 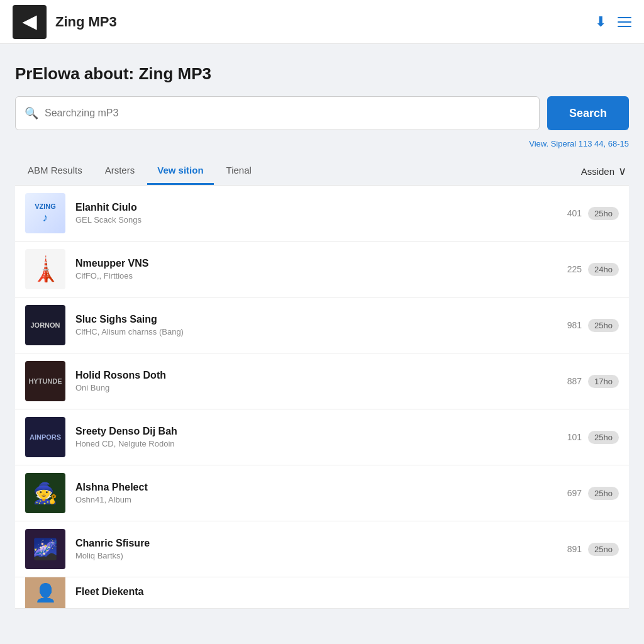 I want to click on search-input-wrapper: 🔍, so click(x=277, y=113).